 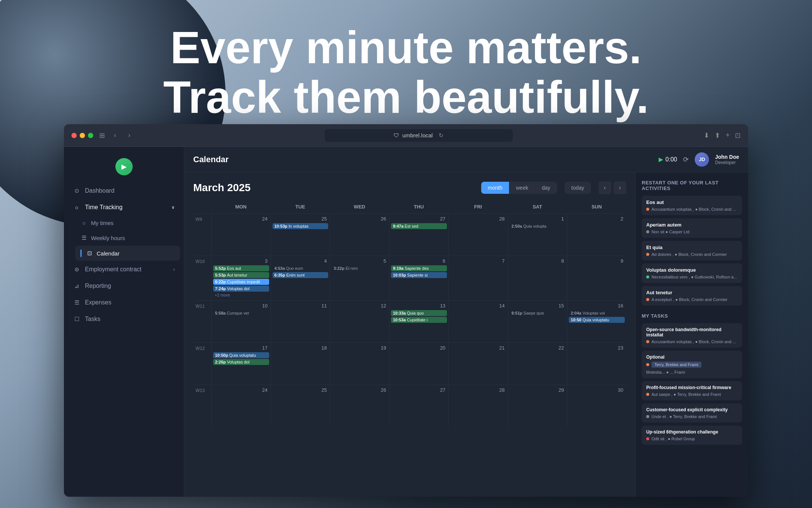 I want to click on activity-title: Et quia, so click(x=692, y=248).